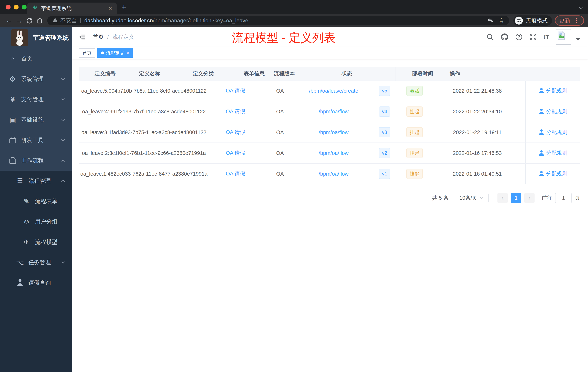 The height and width of the screenshot is (372, 588). Describe the element at coordinates (83, 37) in the screenshot. I see `sidebar-collapse-icon` at that location.